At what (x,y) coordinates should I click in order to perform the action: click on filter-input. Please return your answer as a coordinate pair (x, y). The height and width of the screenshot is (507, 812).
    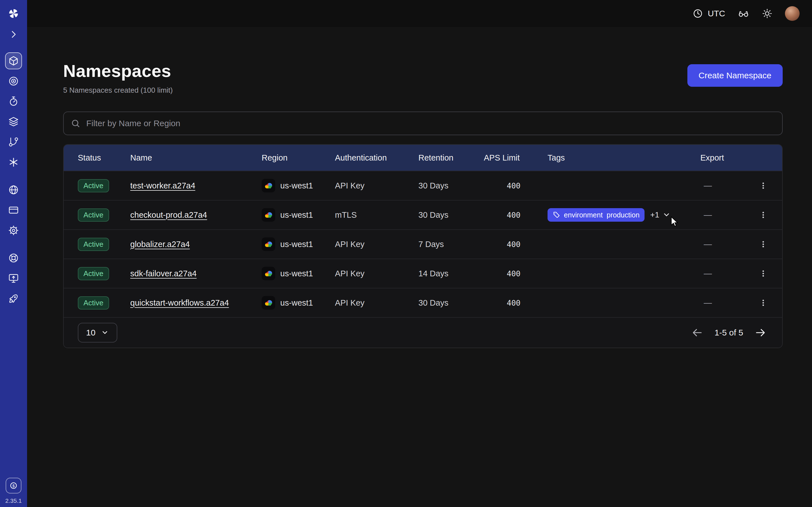
    Looking at the image, I should click on (431, 123).